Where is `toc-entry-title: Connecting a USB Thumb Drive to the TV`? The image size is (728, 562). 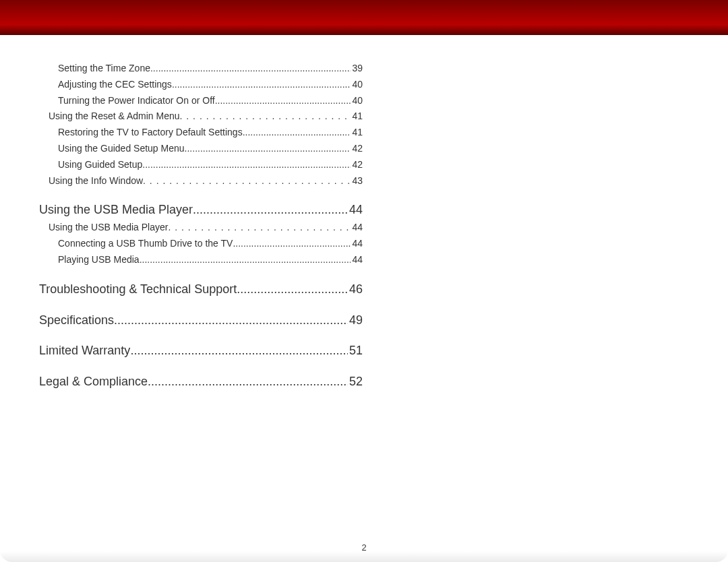 toc-entry-title: Connecting a USB Thumb Drive to the TV is located at coordinates (146, 244).